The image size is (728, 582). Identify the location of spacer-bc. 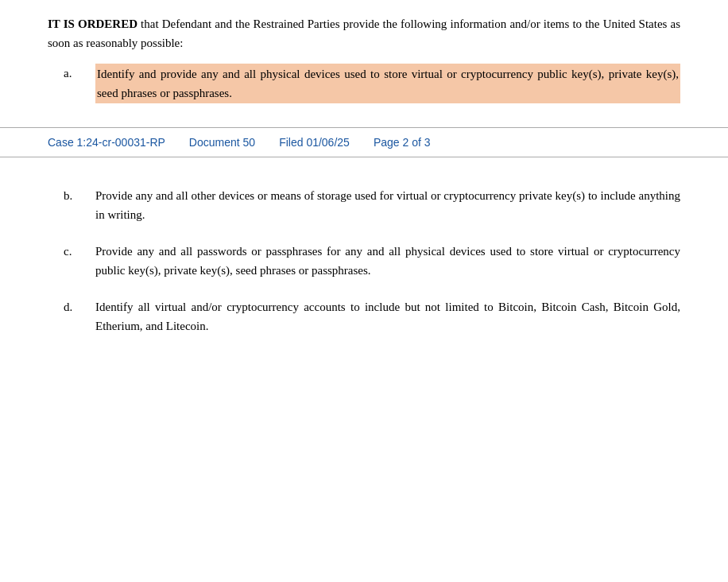
(364, 238).